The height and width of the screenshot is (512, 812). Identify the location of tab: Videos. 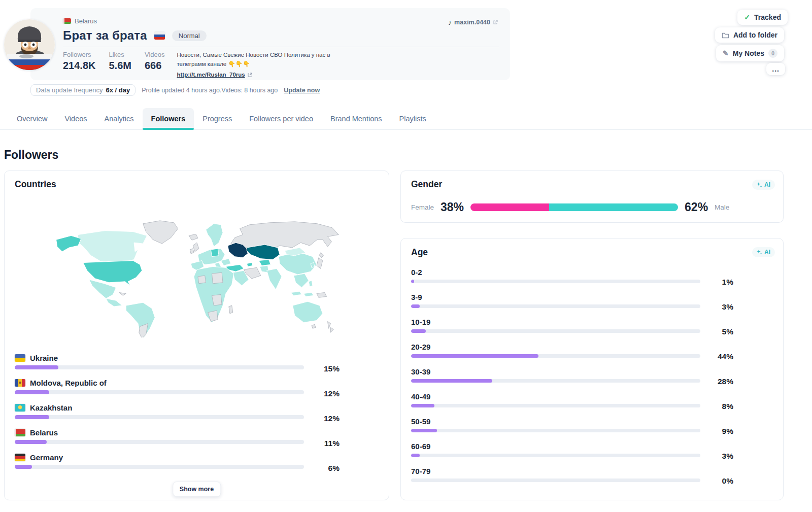
(76, 119).